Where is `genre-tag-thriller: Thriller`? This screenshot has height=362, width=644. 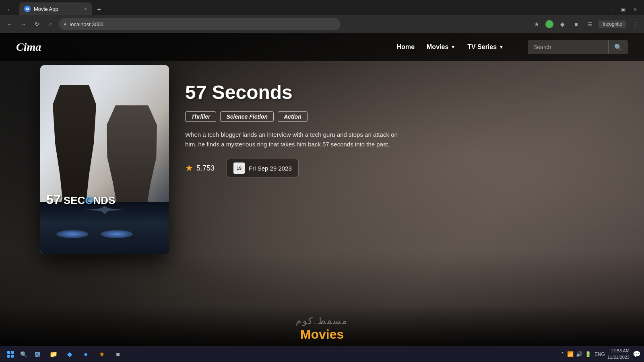 genre-tag-thriller: Thriller is located at coordinates (200, 117).